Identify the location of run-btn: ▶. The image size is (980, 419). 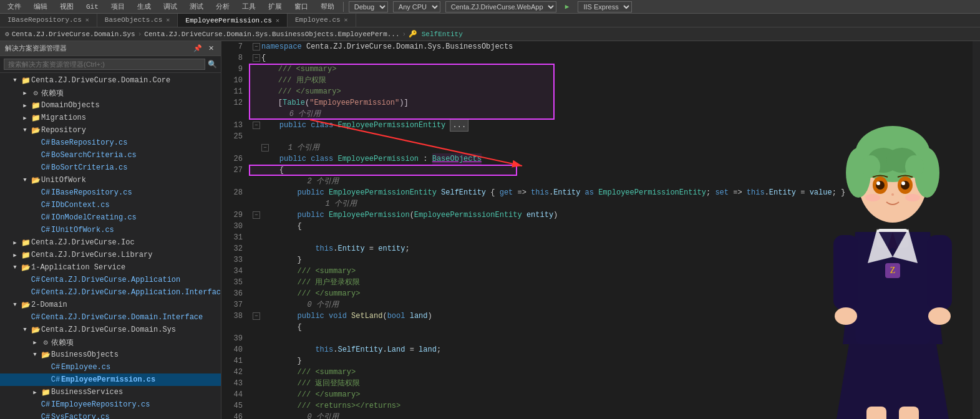
(568, 6).